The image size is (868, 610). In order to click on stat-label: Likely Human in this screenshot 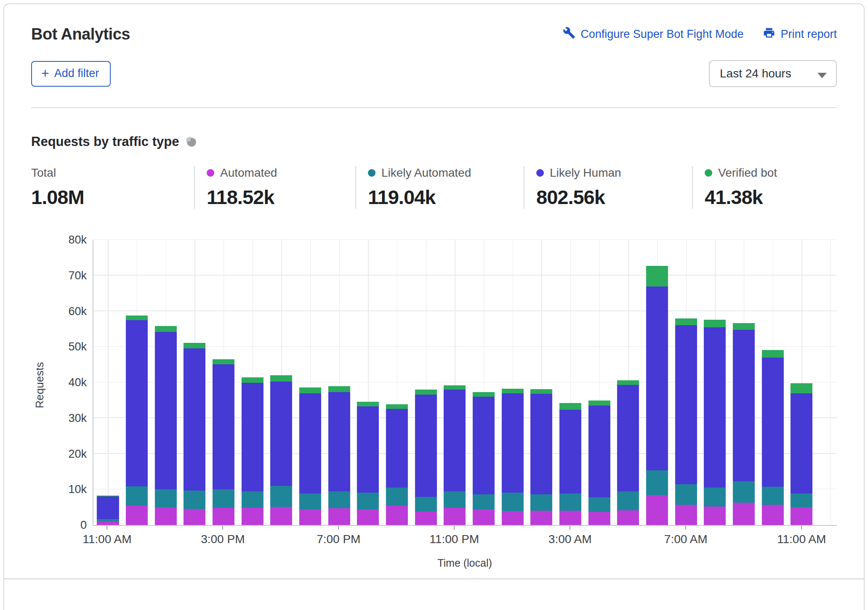, I will do `click(586, 173)`.